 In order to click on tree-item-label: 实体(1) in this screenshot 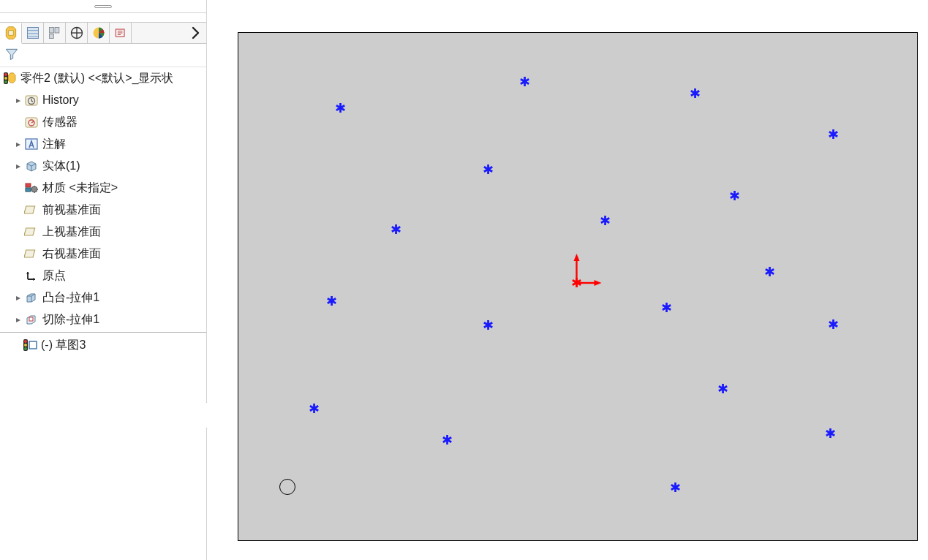, I will do `click(61, 167)`.